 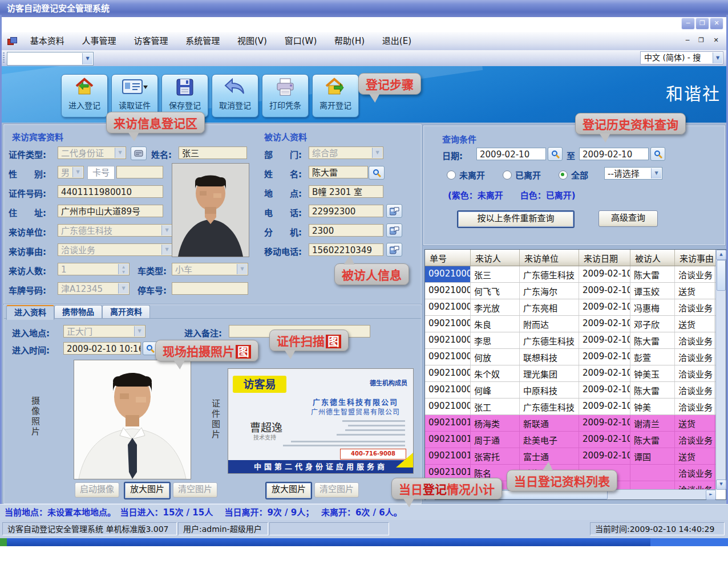 What do you see at coordinates (555, 154) in the screenshot?
I see `date-from-picker-button` at bounding box center [555, 154].